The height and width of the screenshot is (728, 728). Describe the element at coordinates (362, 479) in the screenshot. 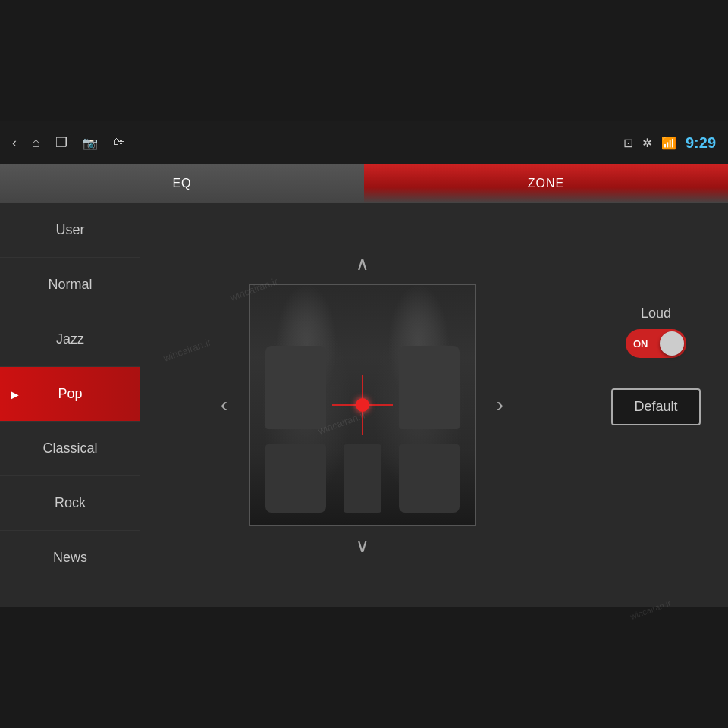

I see `seat-rear-center` at that location.